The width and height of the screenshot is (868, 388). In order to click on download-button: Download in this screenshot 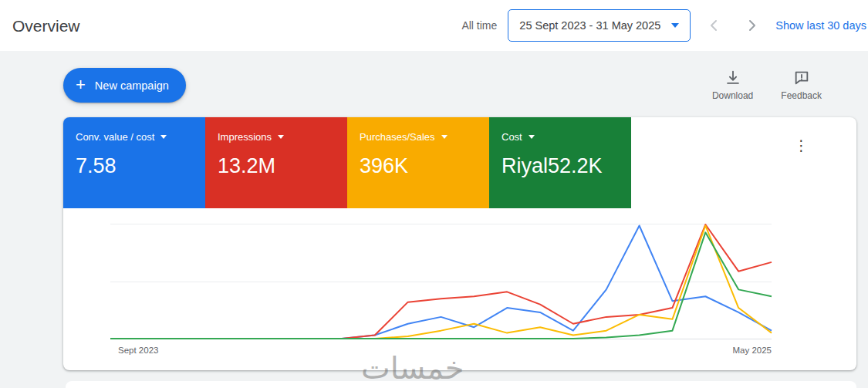, I will do `click(733, 85)`.